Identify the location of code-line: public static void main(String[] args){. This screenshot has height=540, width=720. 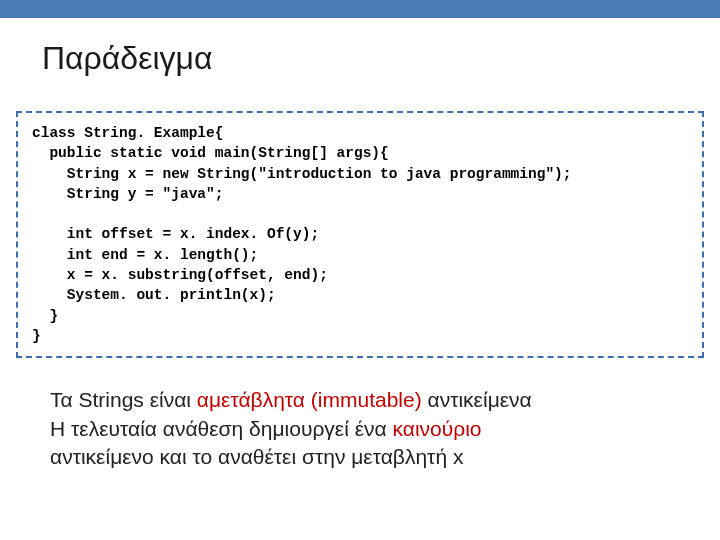
(210, 153).